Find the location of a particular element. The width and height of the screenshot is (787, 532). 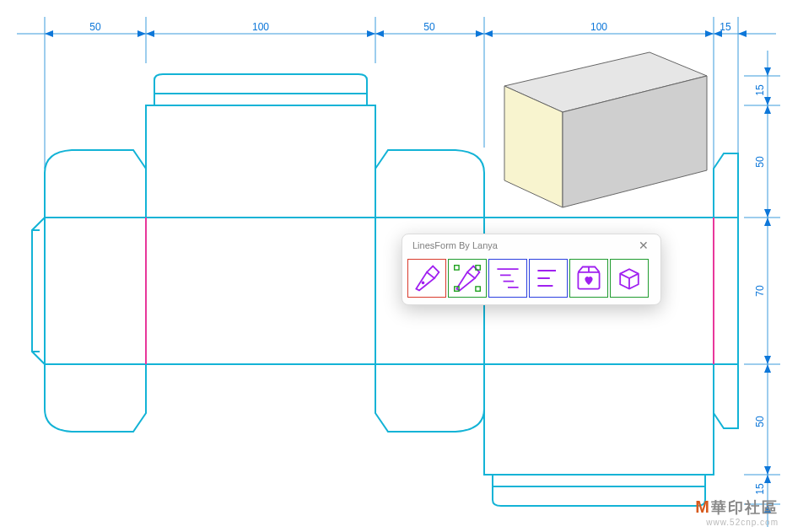

box-3d-preview is located at coordinates (606, 130).